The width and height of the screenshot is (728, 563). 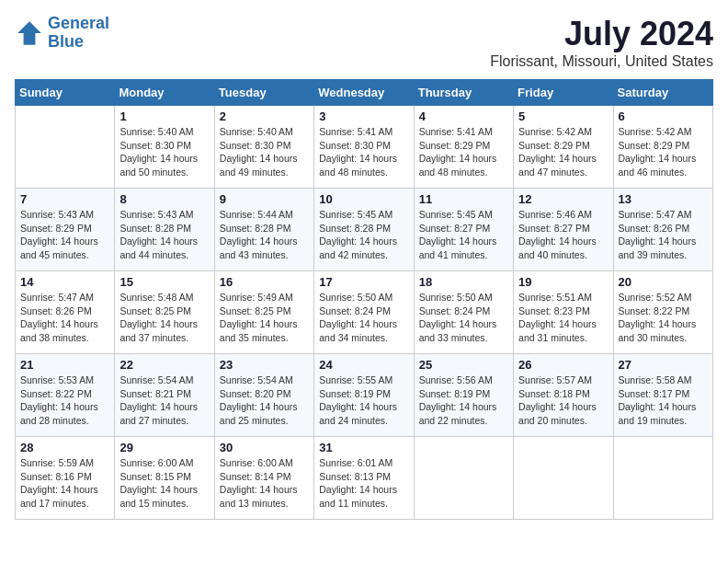 What do you see at coordinates (64, 401) in the screenshot?
I see `day-info: Sunrise: 5:53 AM Sunset: 8:22 PM Dayligh…` at bounding box center [64, 401].